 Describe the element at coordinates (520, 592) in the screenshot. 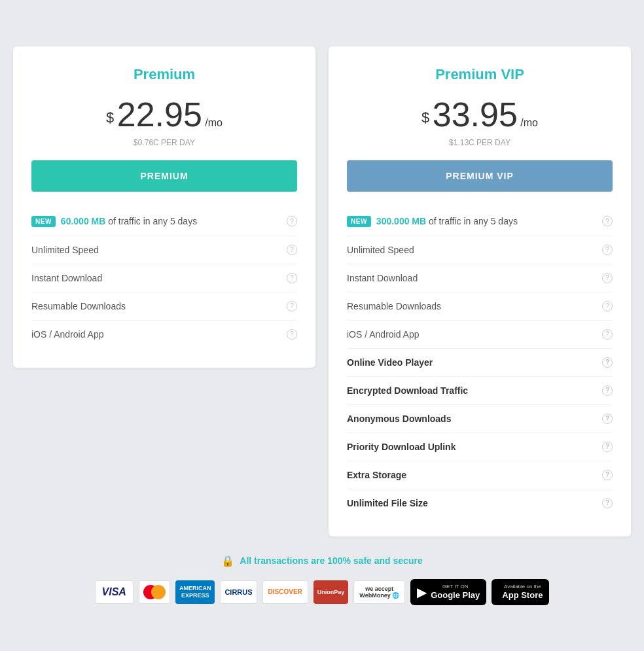

I see `appstore-badge: Available on the App Store` at that location.